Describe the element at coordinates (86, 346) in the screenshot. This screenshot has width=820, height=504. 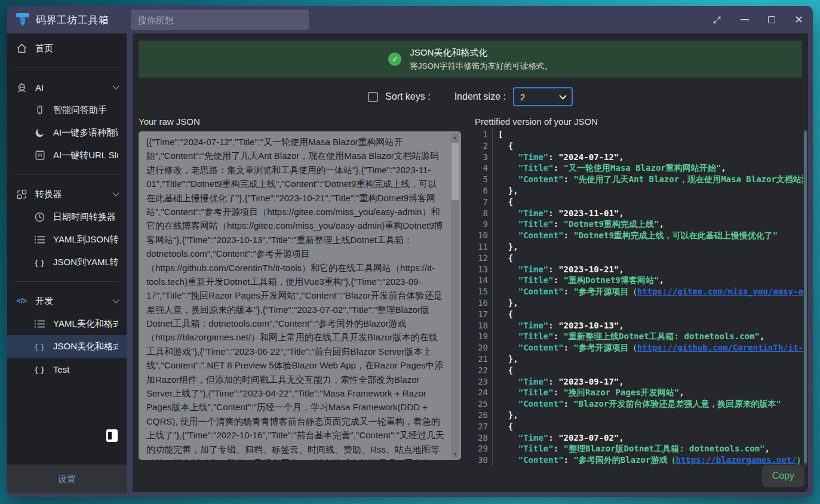
I see `sidebar-item-label: JSON美化和格式化` at that location.